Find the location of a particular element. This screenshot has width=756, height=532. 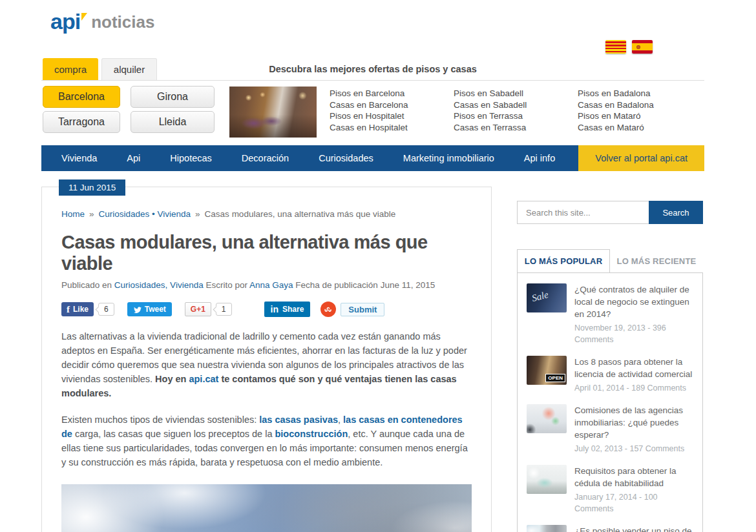

main-navbar: Vivienda Api Hipotecas Decoración Curios… is located at coordinates (373, 158).